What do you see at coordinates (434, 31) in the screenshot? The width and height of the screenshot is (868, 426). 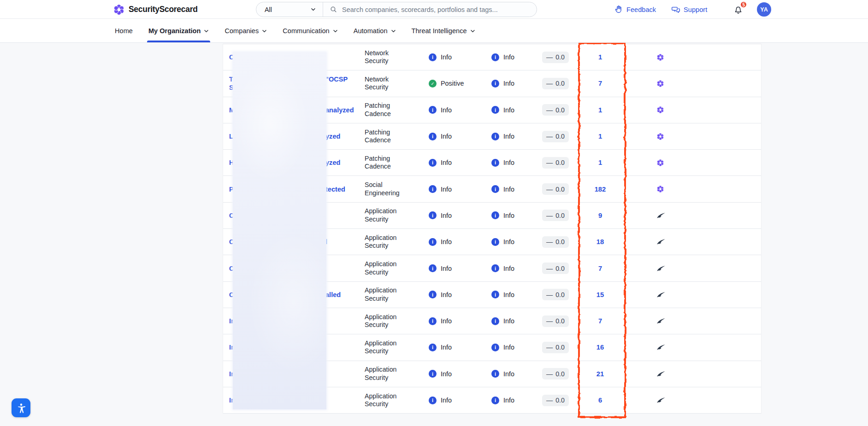 I see `main-nav: Home My Organization Companies Communica…` at bounding box center [434, 31].